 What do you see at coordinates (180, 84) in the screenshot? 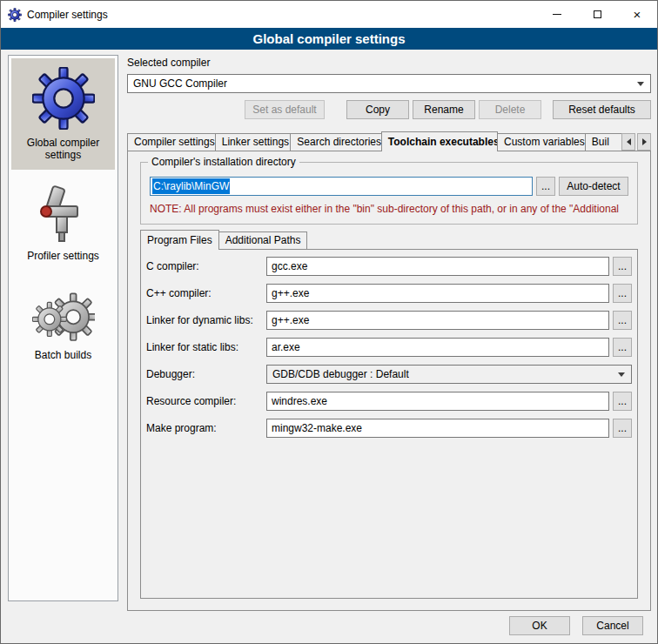
I see `selected-compiler-value: GNU GCC Compiler` at bounding box center [180, 84].